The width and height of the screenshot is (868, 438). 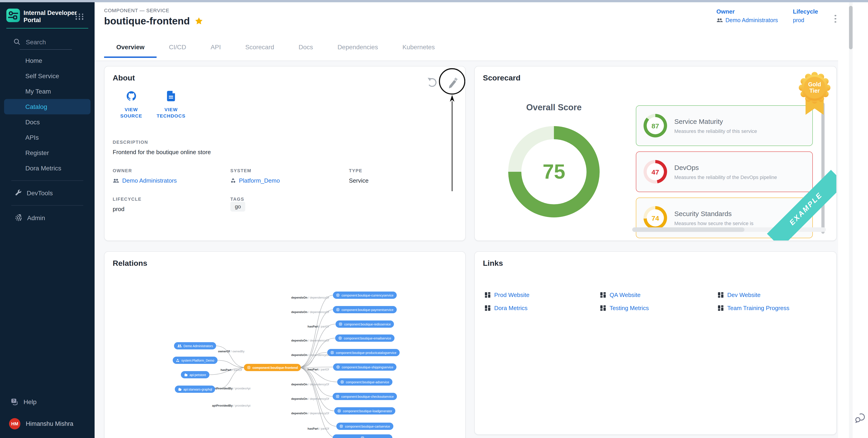 I want to click on sidebar-item-catalog: Catalog, so click(x=47, y=106).